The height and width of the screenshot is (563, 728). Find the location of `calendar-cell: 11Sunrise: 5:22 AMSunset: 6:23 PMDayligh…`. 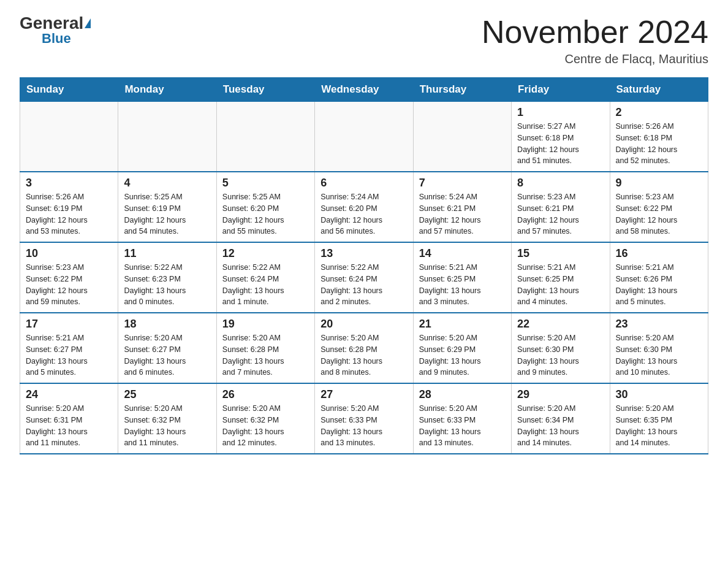

calendar-cell: 11Sunrise: 5:22 AMSunset: 6:23 PMDayligh… is located at coordinates (167, 277).